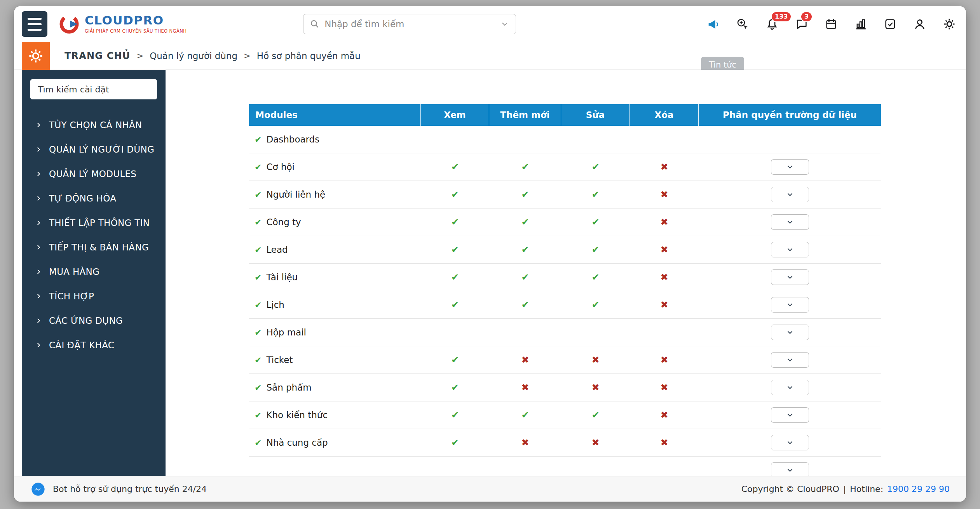 This screenshot has height=509, width=980. Describe the element at coordinates (410, 24) in the screenshot. I see `global-search` at that location.